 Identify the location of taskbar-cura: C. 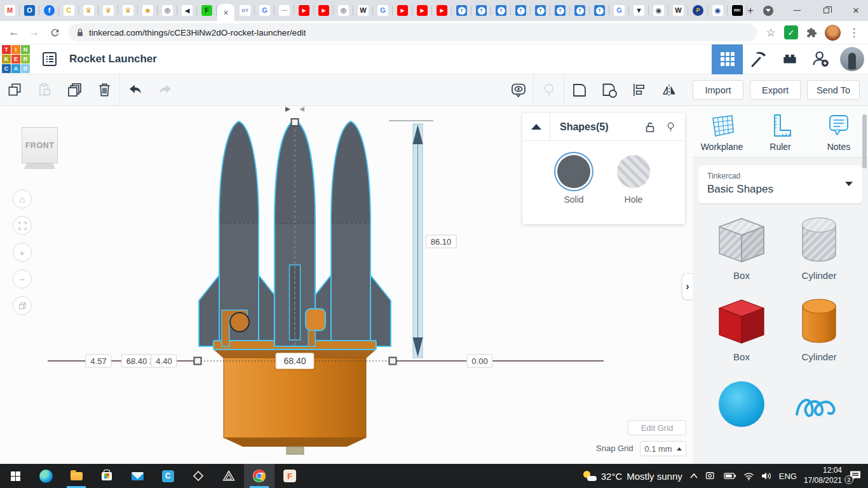
(168, 476).